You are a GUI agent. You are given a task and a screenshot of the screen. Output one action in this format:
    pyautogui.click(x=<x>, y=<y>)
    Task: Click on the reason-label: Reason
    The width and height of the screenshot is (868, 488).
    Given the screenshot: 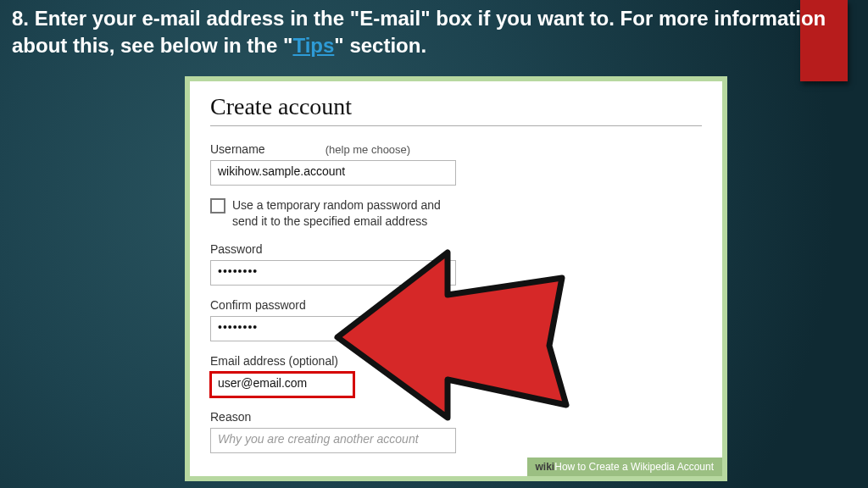 What is the action you would take?
    pyautogui.click(x=231, y=417)
    